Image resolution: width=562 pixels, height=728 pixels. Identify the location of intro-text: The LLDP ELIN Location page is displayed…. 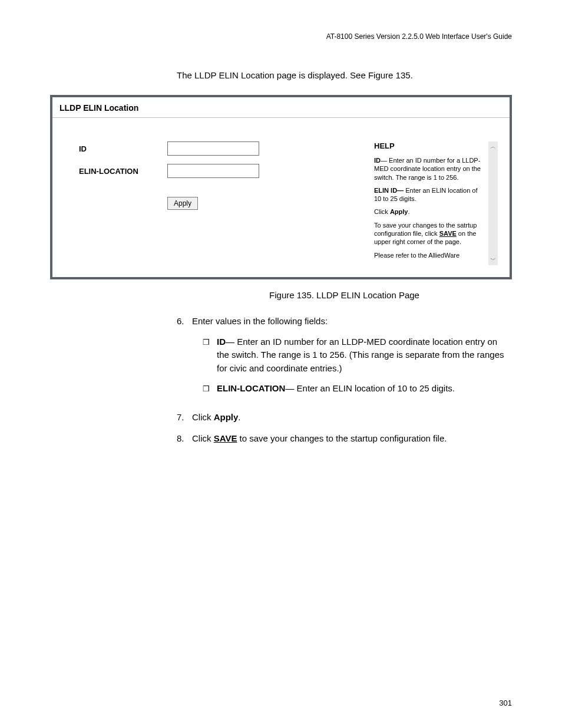
(344, 75).